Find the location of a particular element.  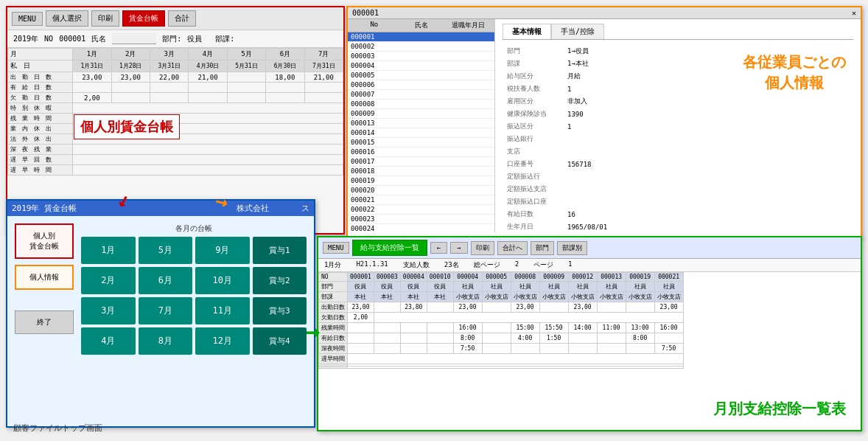

monthly-date: H21.1.31 is located at coordinates (371, 265).